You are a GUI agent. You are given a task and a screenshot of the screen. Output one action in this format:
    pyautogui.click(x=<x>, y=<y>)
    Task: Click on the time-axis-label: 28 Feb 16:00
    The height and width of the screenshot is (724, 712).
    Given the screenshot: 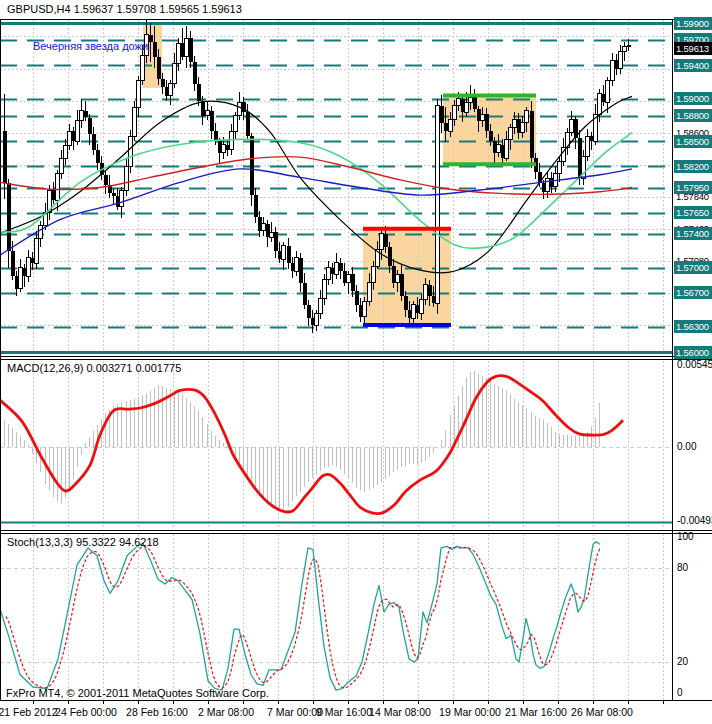 What is the action you would take?
    pyautogui.click(x=157, y=712)
    